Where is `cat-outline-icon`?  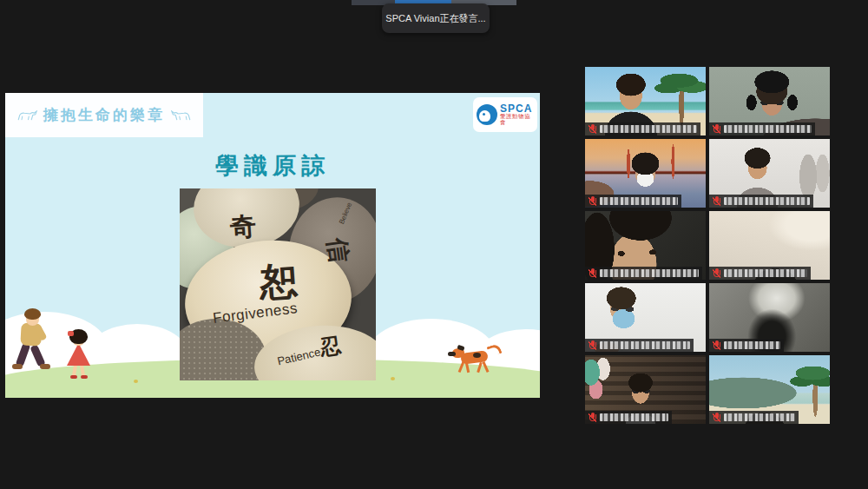 cat-outline-icon is located at coordinates (27, 115).